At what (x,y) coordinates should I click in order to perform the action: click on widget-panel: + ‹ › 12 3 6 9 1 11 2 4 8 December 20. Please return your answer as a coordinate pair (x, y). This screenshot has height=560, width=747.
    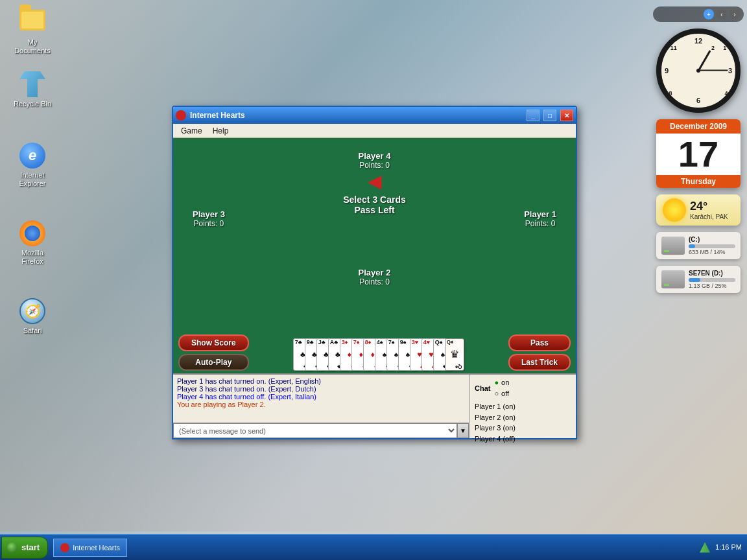
    Looking at the image, I should click on (698, 162).